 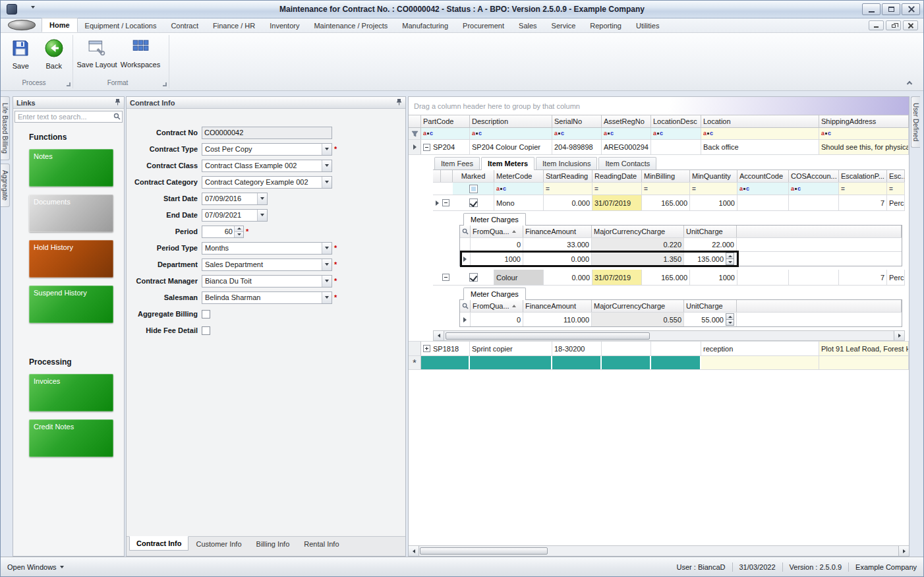 I want to click on cell-startreading: 0.000, so click(x=568, y=203).